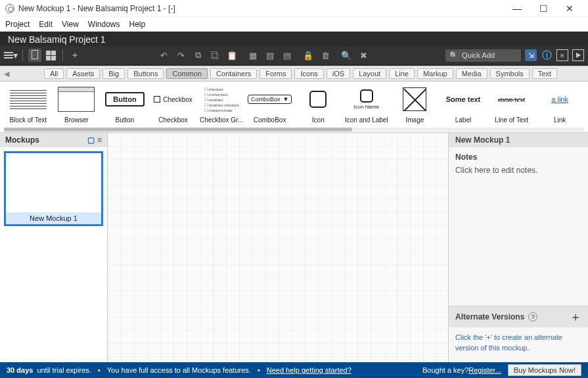 The image size is (588, 378). What do you see at coordinates (512, 99) in the screenshot?
I see `gallery-thumb: some text` at bounding box center [512, 99].